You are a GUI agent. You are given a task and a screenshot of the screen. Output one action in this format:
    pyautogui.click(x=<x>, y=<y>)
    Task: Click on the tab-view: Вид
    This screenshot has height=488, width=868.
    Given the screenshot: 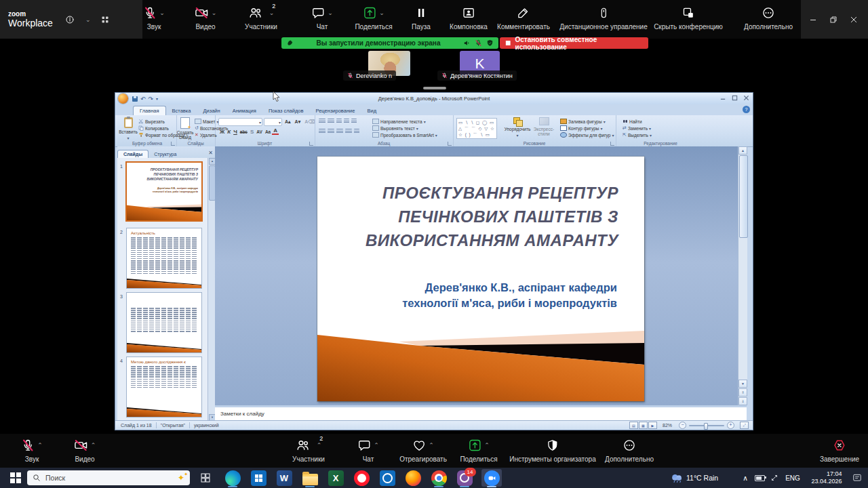 What is the action you would take?
    pyautogui.click(x=372, y=111)
    